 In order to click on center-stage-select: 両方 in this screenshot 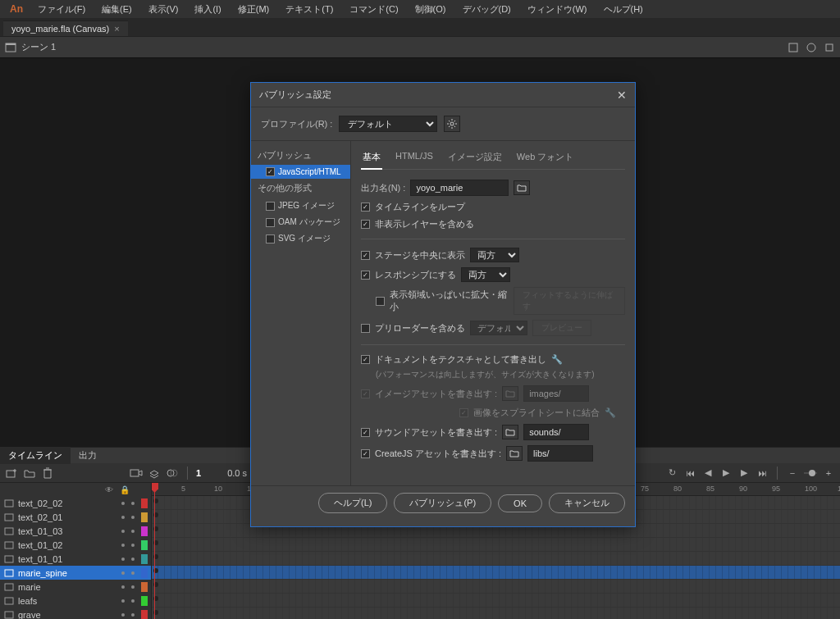, I will do `click(495, 255)`.